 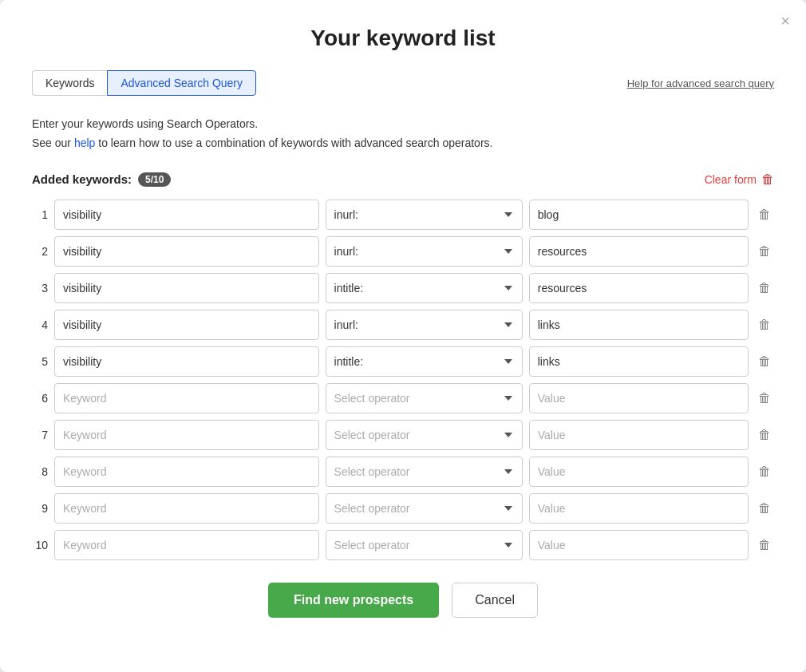 I want to click on row-number: 3, so click(x=40, y=288).